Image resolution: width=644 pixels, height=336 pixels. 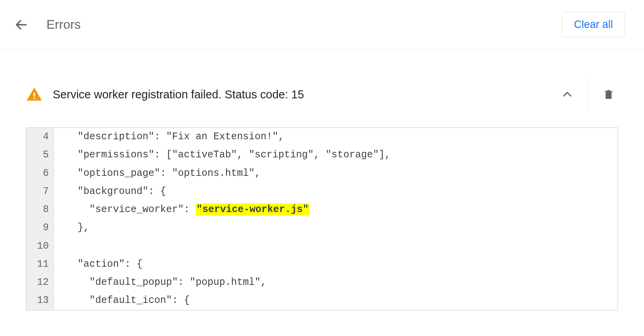 What do you see at coordinates (609, 94) in the screenshot?
I see `trash-icon` at bounding box center [609, 94].